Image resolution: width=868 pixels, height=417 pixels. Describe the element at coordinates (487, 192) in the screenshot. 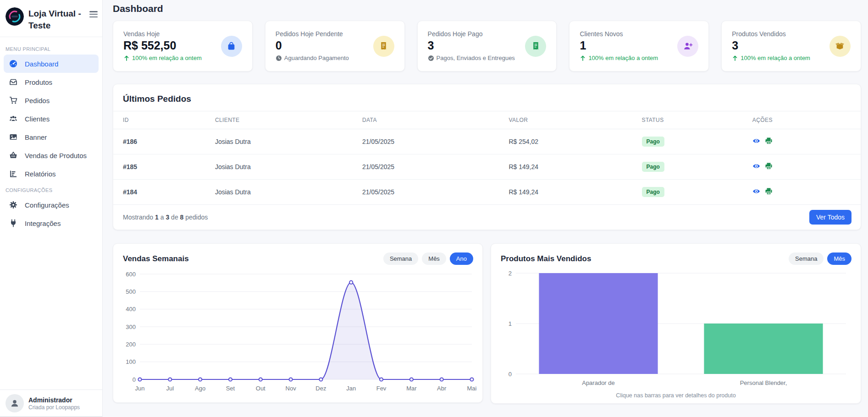

I see `table-row: #184Josias Dutra21/05/2025R$ 149,24Pago` at that location.